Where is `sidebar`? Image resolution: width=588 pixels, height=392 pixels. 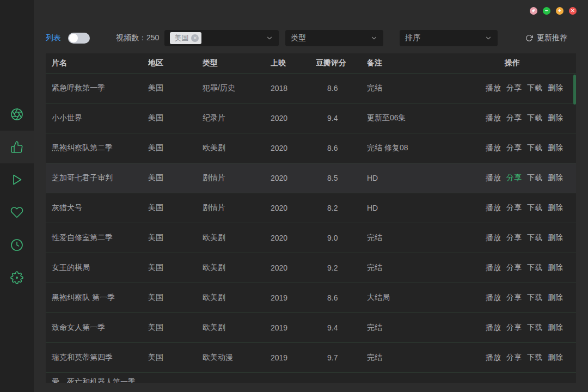
sidebar is located at coordinates (17, 196).